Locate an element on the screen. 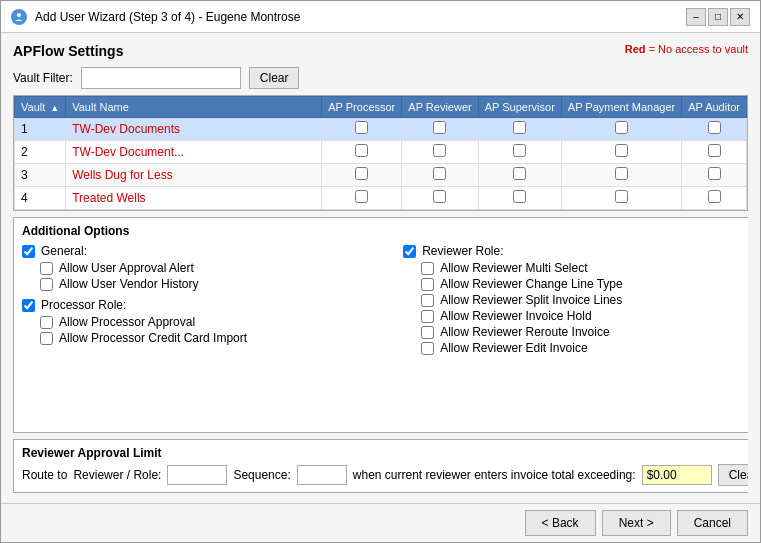 The width and height of the screenshot is (761, 543). table-row: 3 Wells Dug for Less is located at coordinates (381, 176).